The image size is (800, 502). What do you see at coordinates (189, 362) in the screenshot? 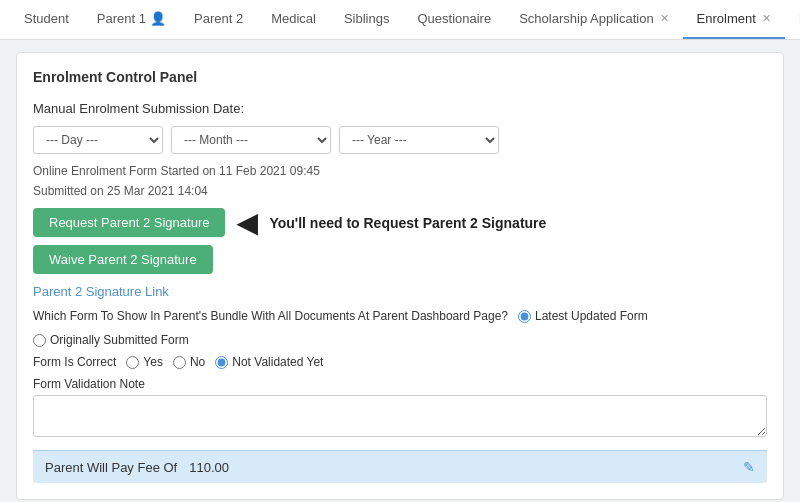
I see `radio-no: No` at bounding box center [189, 362].